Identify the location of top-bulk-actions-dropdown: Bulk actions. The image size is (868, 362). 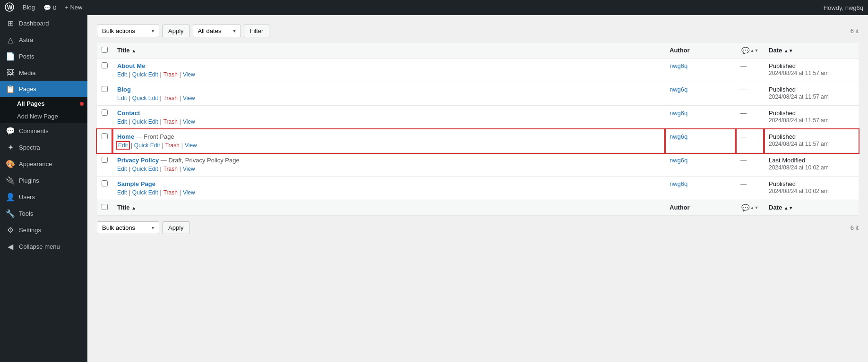
(128, 31).